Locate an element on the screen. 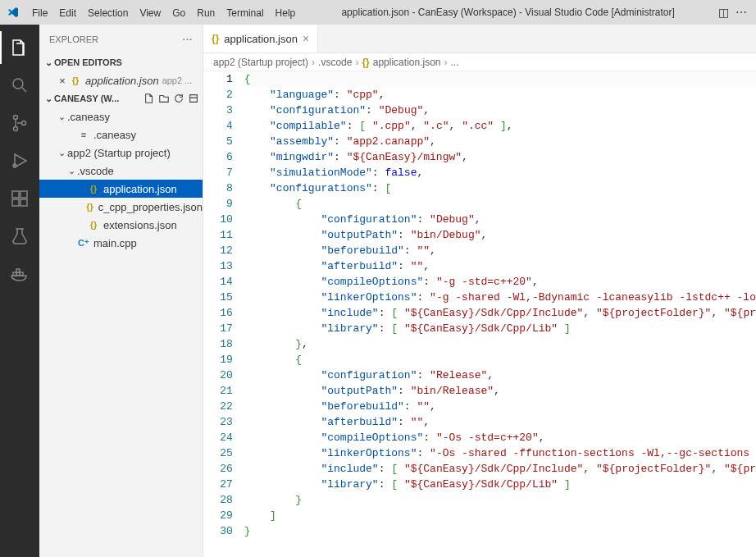 The image size is (756, 557). breadcrumbs: app2 (Startup project) › .vscode ›{} app… is located at coordinates (480, 62).